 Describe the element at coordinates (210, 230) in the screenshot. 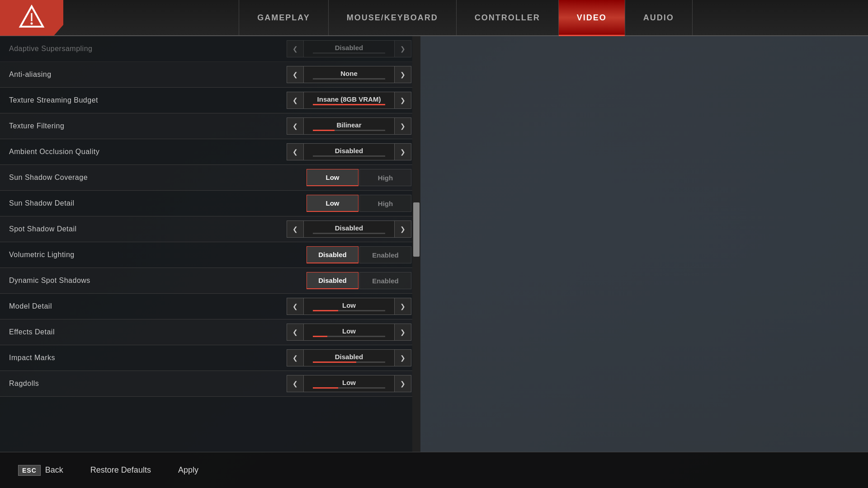

I see `setting-row-spot-shadow-detail: Spot Shadow Detail❮Disabled❯` at that location.